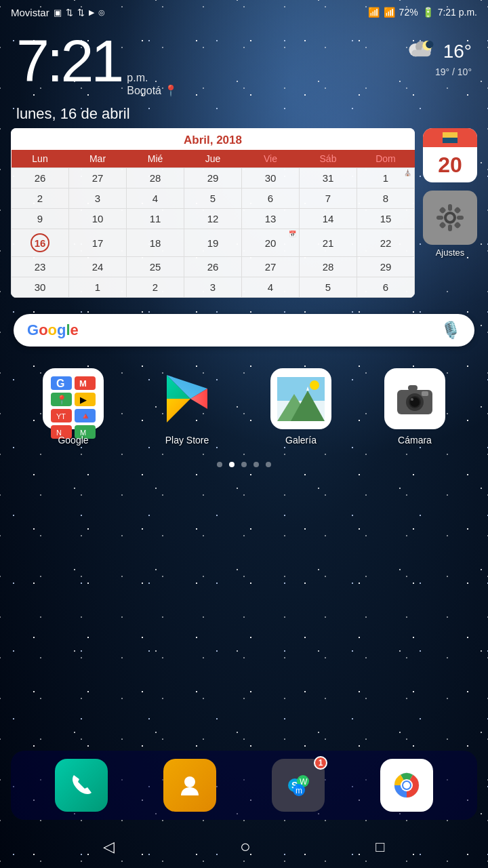  I want to click on calendar-app-container: 20, so click(450, 155).